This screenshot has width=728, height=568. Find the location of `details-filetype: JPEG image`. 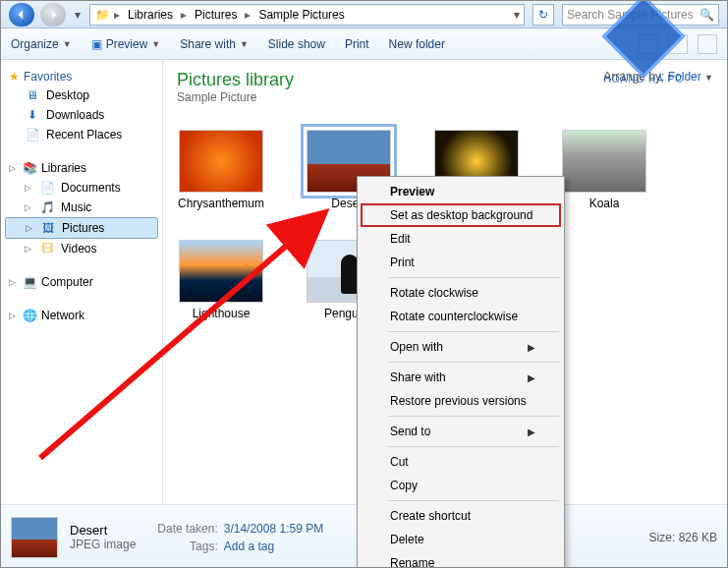

details-filetype: JPEG image is located at coordinates (102, 544).